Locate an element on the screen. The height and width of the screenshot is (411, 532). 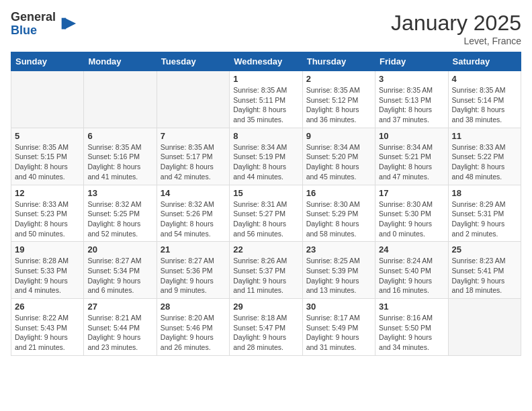
day-info: Sunrise: 8:35 AM Sunset: 5:15 PM Dayligh… is located at coordinates (47, 163).